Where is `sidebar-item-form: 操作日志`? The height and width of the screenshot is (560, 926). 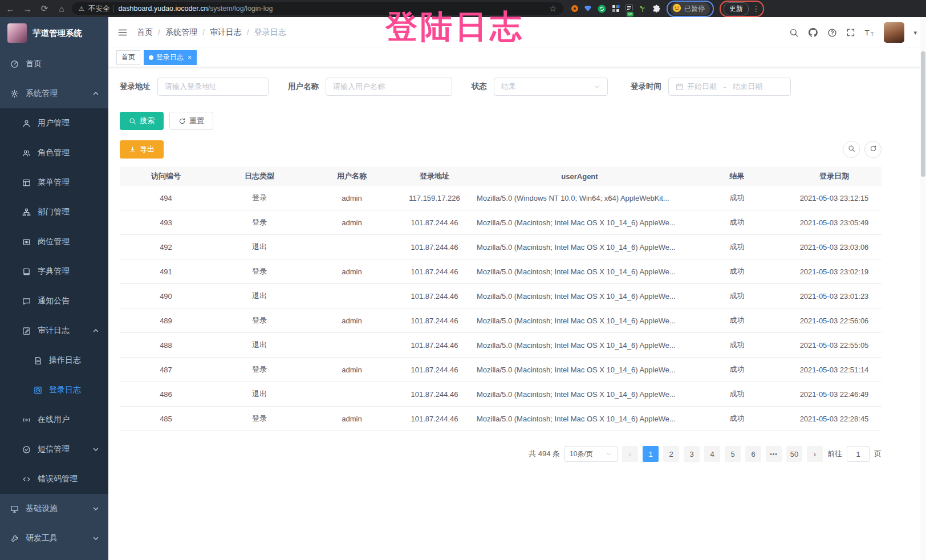 sidebar-item-form: 操作日志 is located at coordinates (54, 360).